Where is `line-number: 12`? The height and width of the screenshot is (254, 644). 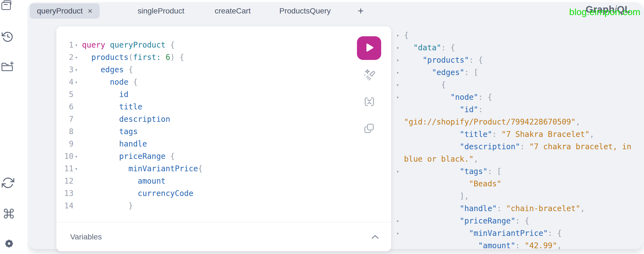 line-number: 12 is located at coordinates (66, 181).